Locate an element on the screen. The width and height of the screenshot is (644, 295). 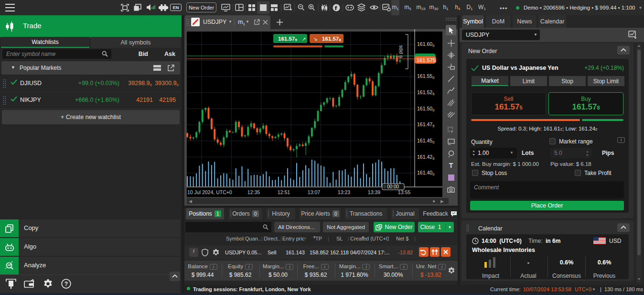
svg-text: F is located at coordinates (452, 131).